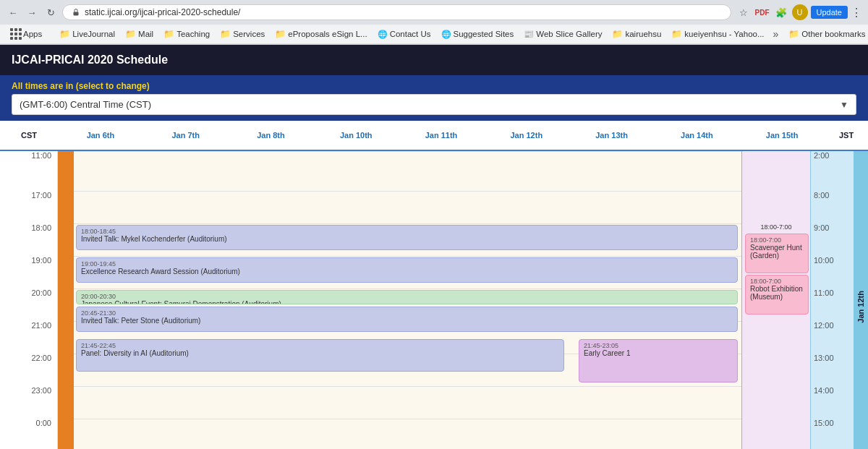 The width and height of the screenshot is (868, 449). I want to click on reload-button: ↻, so click(51, 12).